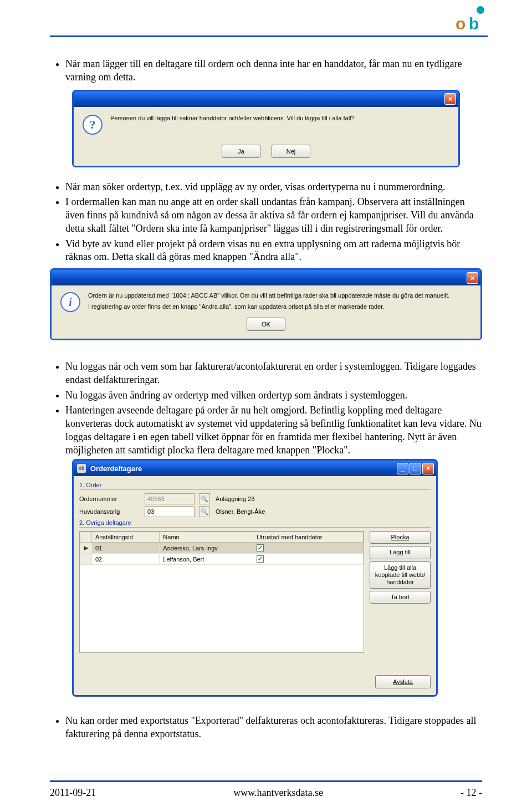 Image resolution: width=532 pixels, height=812 pixels. Describe the element at coordinates (126, 548) in the screenshot. I see `cell-id: 01` at that location.